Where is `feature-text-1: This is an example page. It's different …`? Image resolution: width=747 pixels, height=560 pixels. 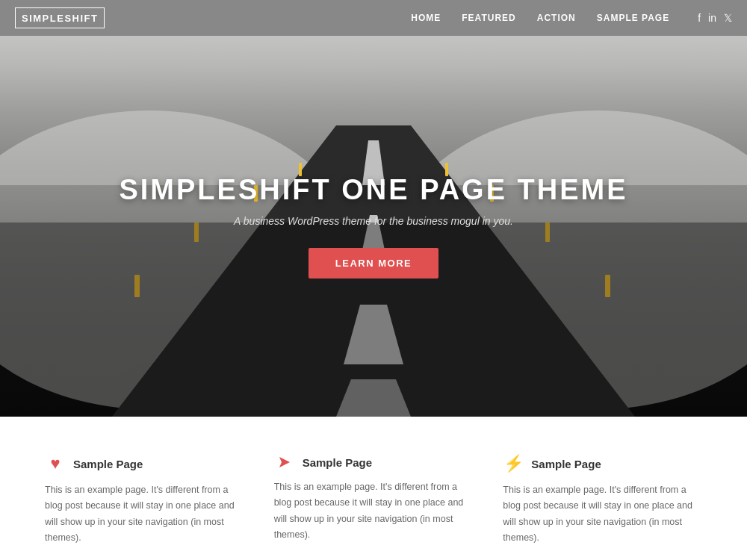
feature-text-1: This is an example page. It's different … is located at coordinates (145, 514).